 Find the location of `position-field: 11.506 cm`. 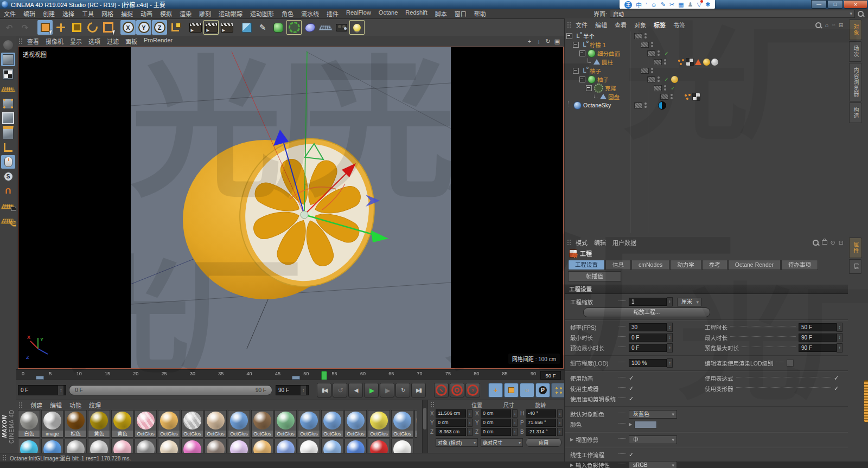

position-field: 11.506 cm is located at coordinates (451, 413).